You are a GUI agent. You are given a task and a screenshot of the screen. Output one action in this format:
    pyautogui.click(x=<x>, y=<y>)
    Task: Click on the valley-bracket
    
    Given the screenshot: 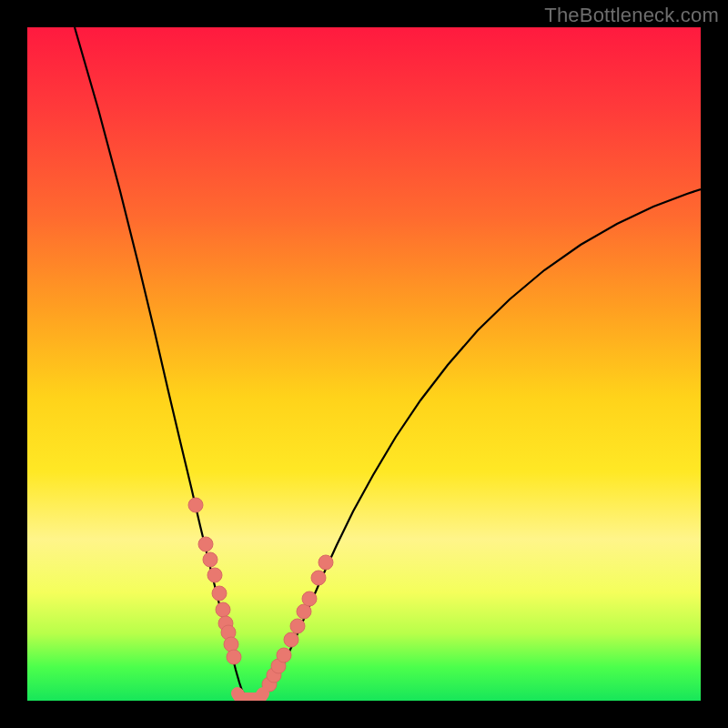 What is the action you would take?
    pyautogui.click(x=250, y=696)
    